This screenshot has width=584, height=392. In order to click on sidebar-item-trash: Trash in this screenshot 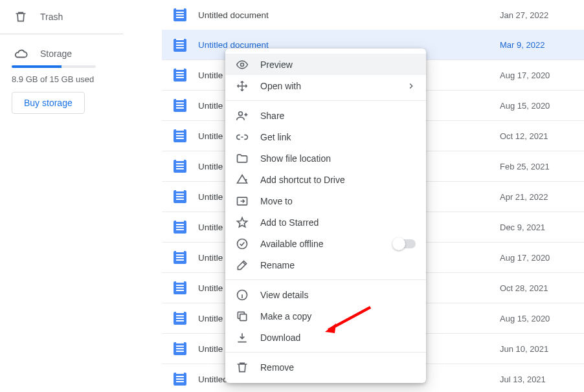, I will do `click(62, 17)`.